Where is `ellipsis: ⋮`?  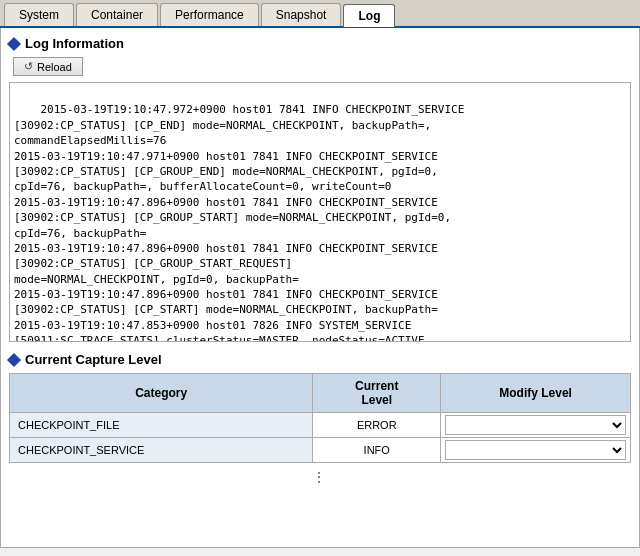
ellipsis: ⋮ is located at coordinates (320, 477).